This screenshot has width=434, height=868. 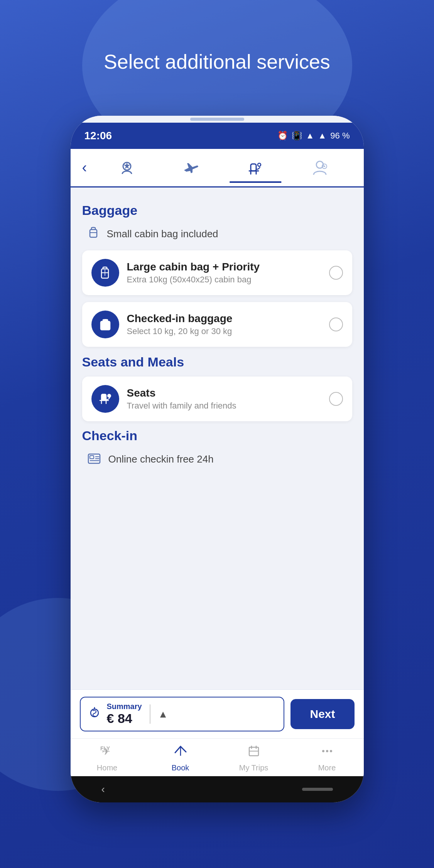 I want to click on bottom-nav-home: ✈ FLY Home, so click(x=107, y=758).